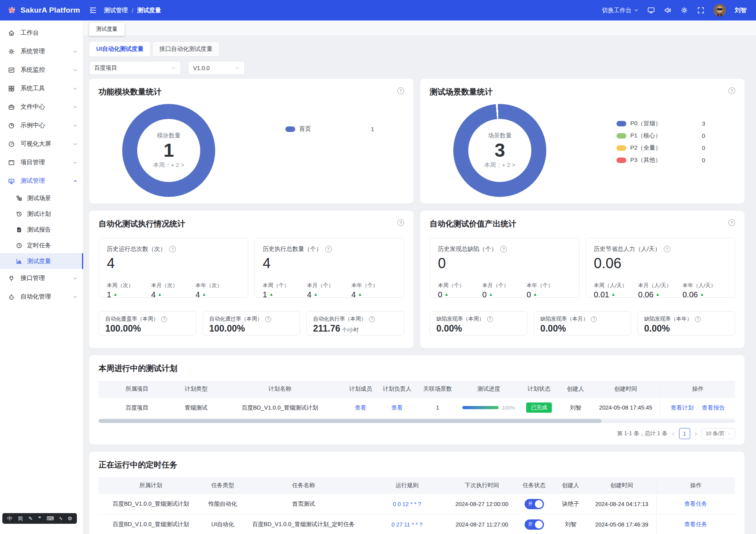 Image resolution: width=756 pixels, height=534 pixels. What do you see at coordinates (713, 408) in the screenshot?
I see `view-report-link: 查看报告` at bounding box center [713, 408].